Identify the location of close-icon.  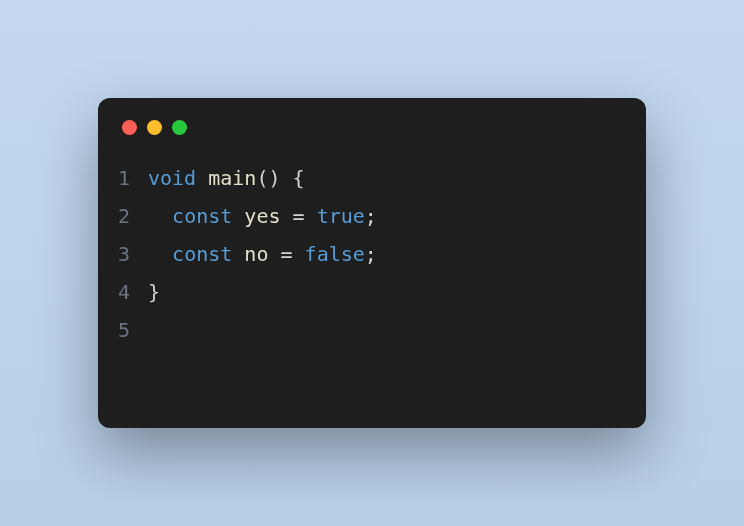
(130, 128).